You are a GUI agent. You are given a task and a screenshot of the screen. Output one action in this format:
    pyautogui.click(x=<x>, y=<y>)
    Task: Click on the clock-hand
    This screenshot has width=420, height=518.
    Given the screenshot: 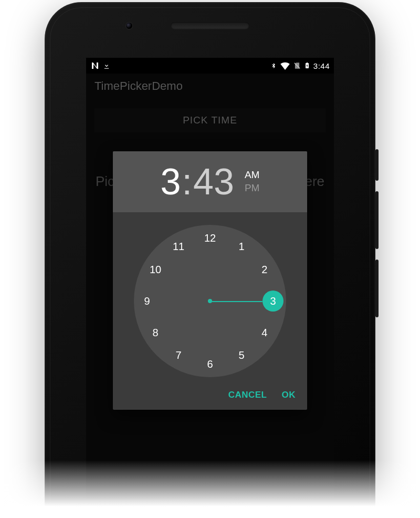 What is the action you would take?
    pyautogui.click(x=236, y=302)
    